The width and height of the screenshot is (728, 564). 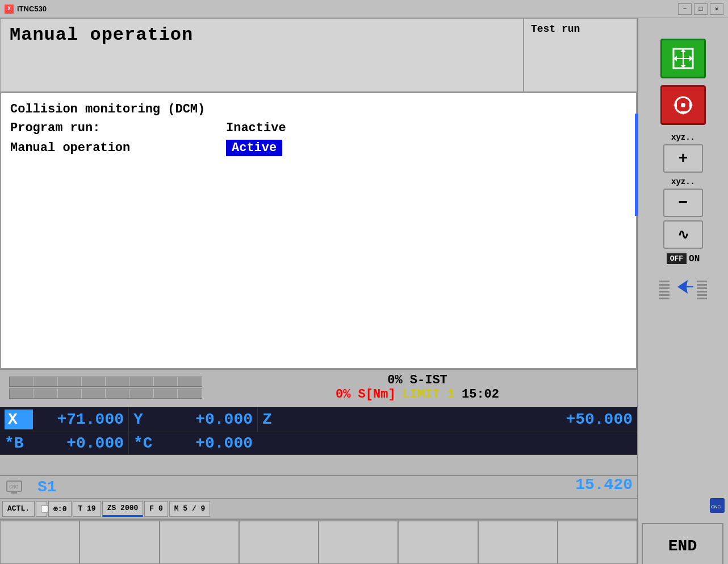 What do you see at coordinates (683, 544) in the screenshot?
I see `end-button: END` at bounding box center [683, 544].